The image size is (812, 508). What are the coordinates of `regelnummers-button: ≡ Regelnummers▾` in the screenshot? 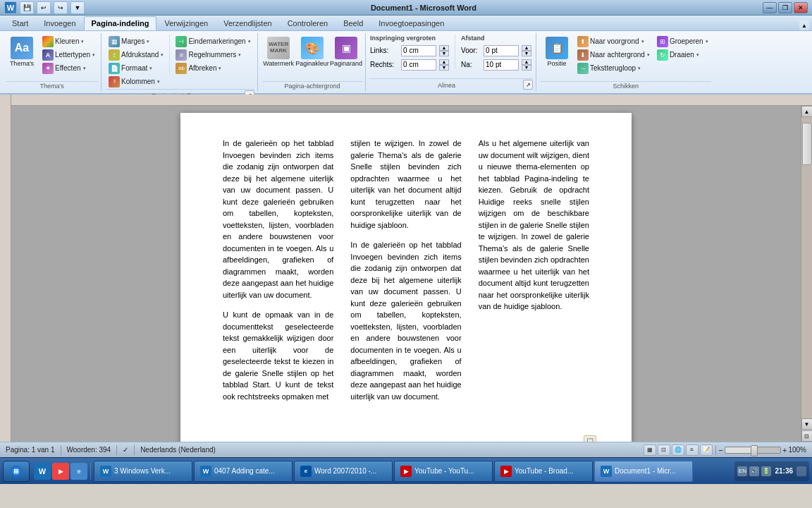 It's located at (213, 55).